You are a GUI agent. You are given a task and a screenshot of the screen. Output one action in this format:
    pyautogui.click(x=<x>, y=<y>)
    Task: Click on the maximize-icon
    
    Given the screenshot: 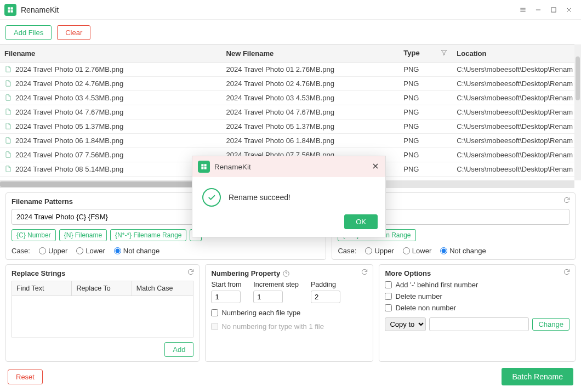 What is the action you would take?
    pyautogui.click(x=554, y=10)
    